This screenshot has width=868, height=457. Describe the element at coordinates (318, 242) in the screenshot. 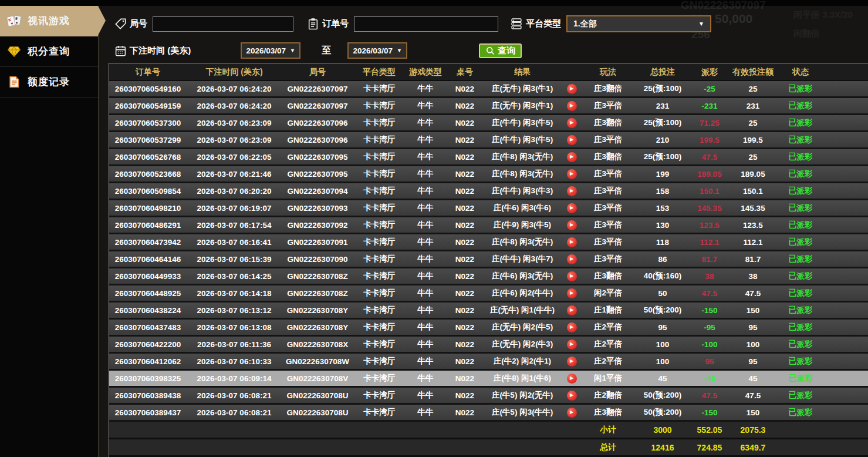

I see `cell-round_no: GN02226307091` at that location.